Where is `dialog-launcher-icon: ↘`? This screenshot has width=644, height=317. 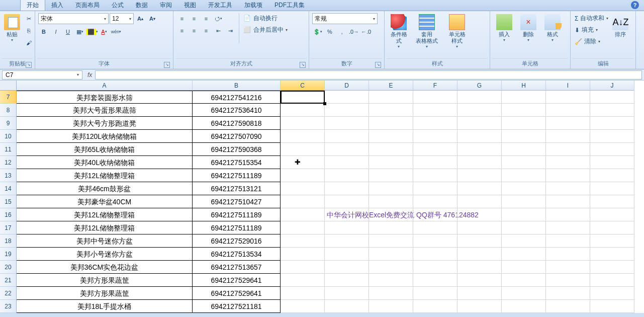 dialog-launcher-icon: ↘ is located at coordinates (303, 65).